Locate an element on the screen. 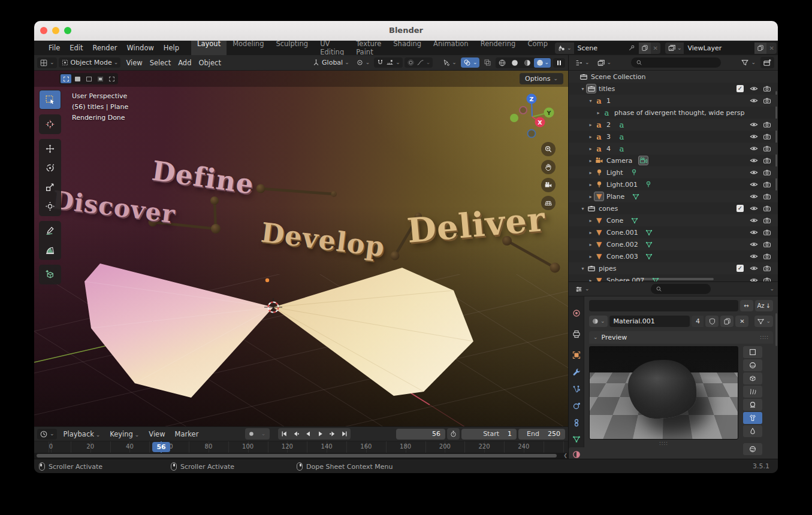  preview-world-button is located at coordinates (753, 449).